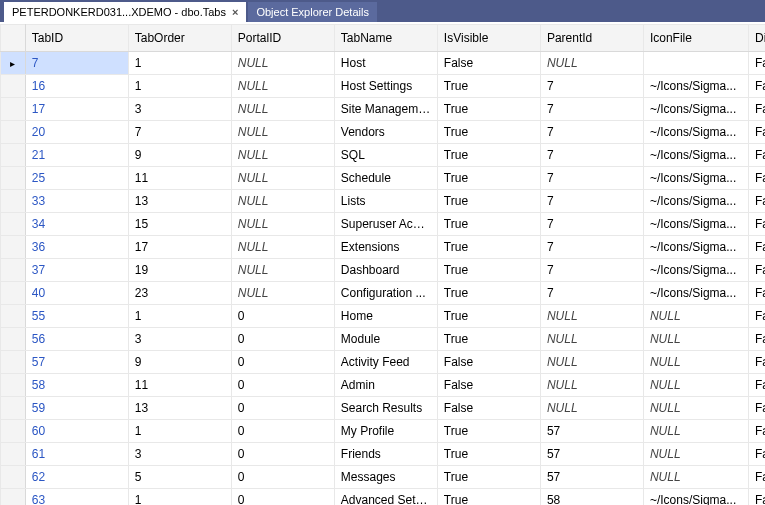  Describe the element at coordinates (384, 248) in the screenshot. I see `table-row: 3617NULLExtensionsTrue7~/Icons/Sigma...F…` at that location.